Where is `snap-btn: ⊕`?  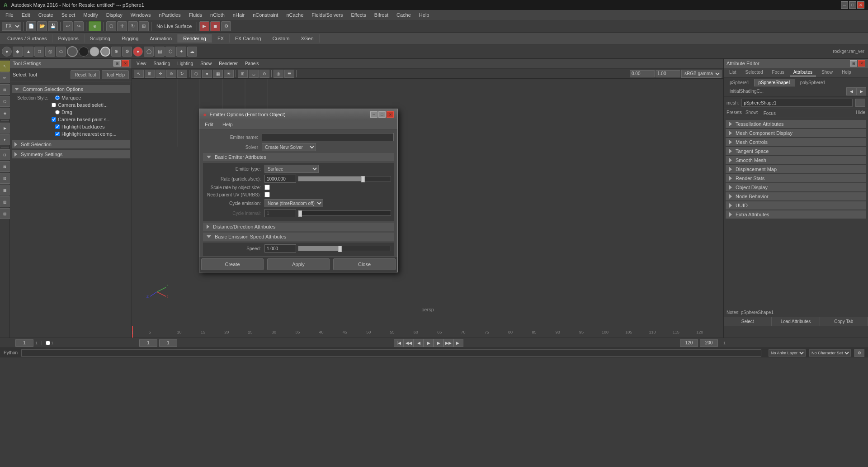 snap-btn: ⊕ is located at coordinates (95, 26).